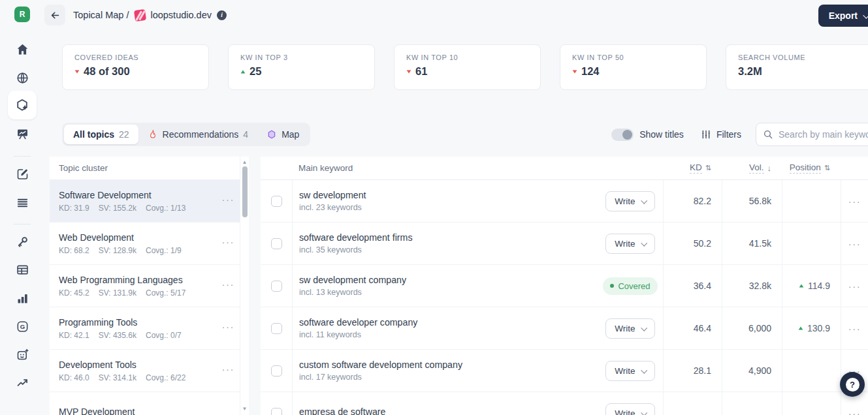 This screenshot has width=868, height=415. I want to click on breadcrumb-domain: loopstudio.dev, so click(181, 15).